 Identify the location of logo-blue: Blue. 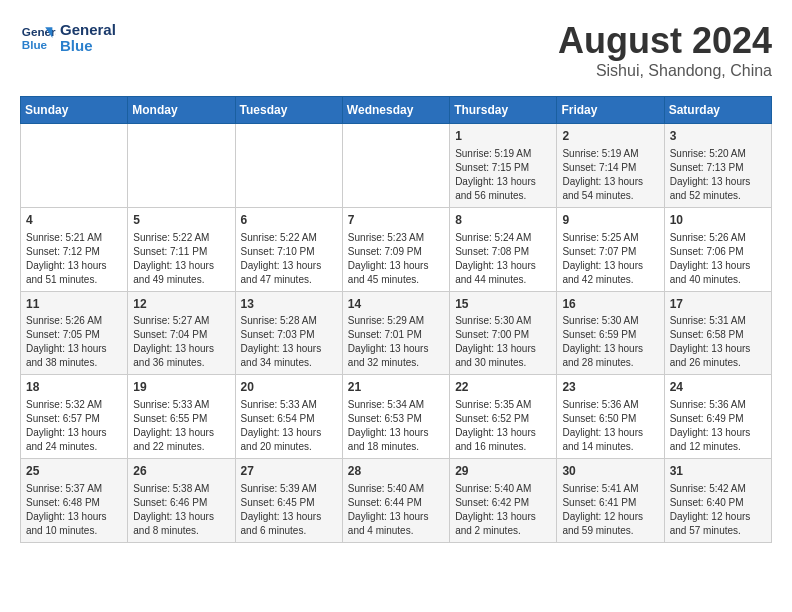
(88, 46).